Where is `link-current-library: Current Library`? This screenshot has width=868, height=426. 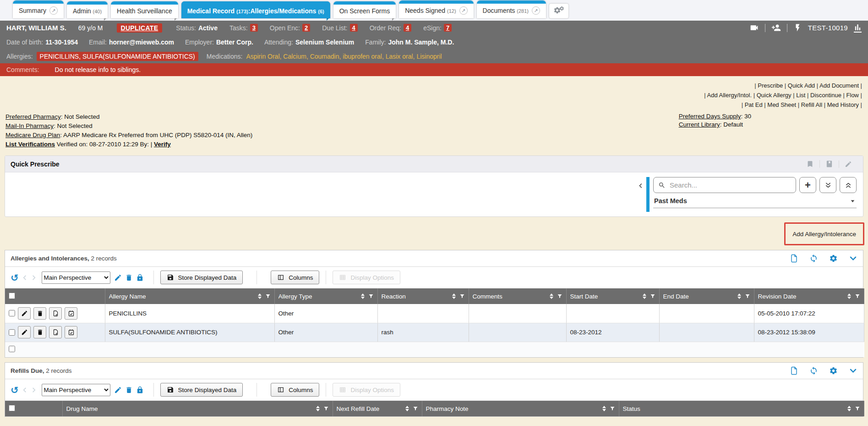 link-current-library: Current Library is located at coordinates (699, 125).